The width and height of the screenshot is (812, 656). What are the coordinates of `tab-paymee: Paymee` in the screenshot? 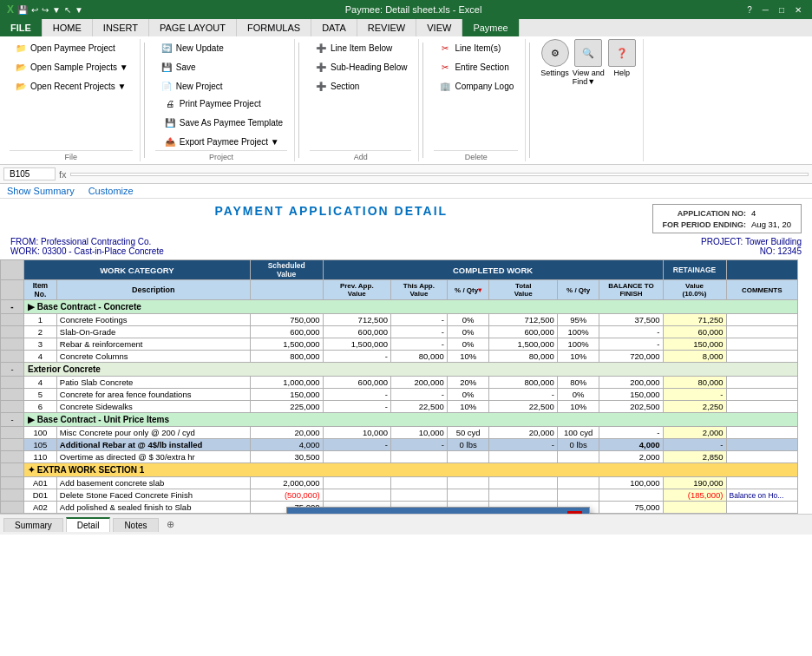 It's located at (491, 28).